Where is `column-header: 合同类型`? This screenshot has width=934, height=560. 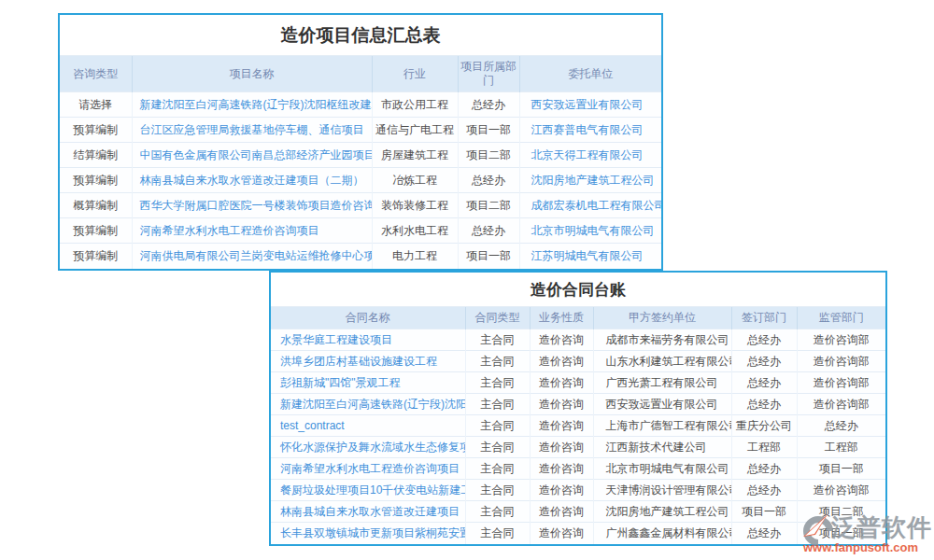 column-header: 合同类型 is located at coordinates (497, 318).